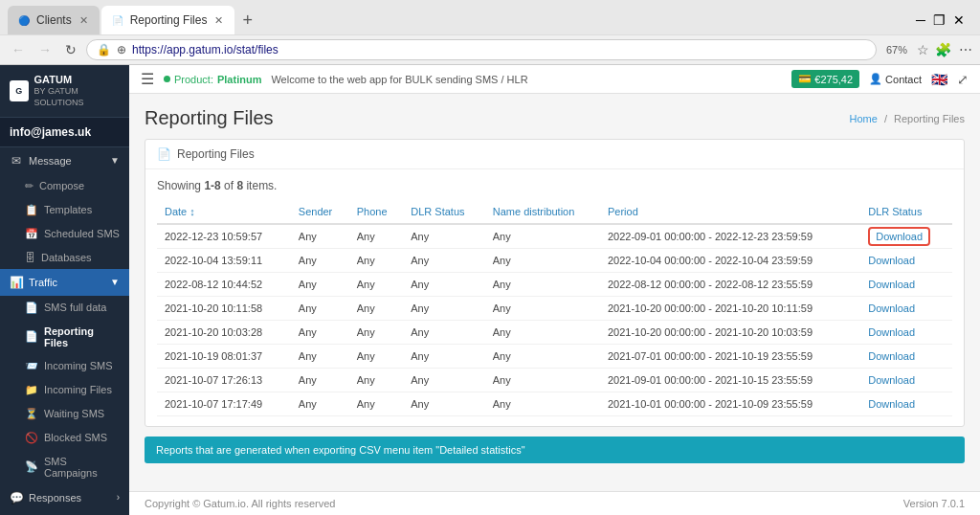 This screenshot has height=515, width=980. Describe the element at coordinates (921, 20) in the screenshot. I see `minimize-icon: ─` at that location.